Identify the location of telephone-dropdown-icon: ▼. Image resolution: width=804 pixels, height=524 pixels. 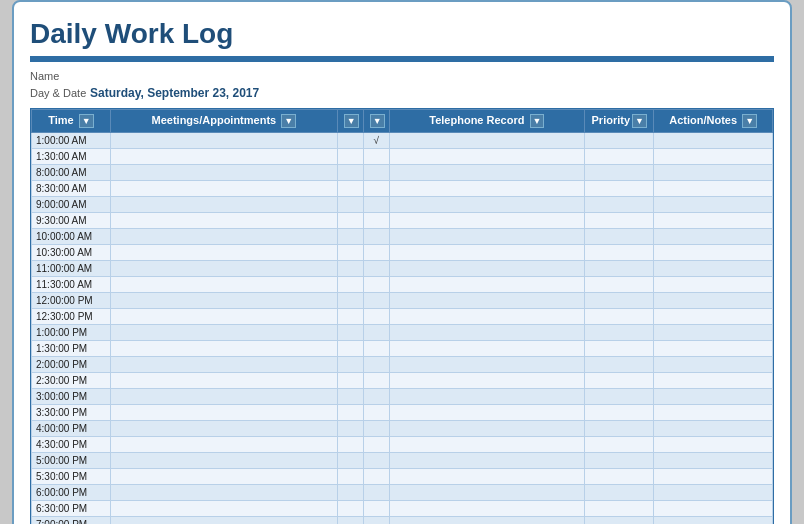
(538, 121).